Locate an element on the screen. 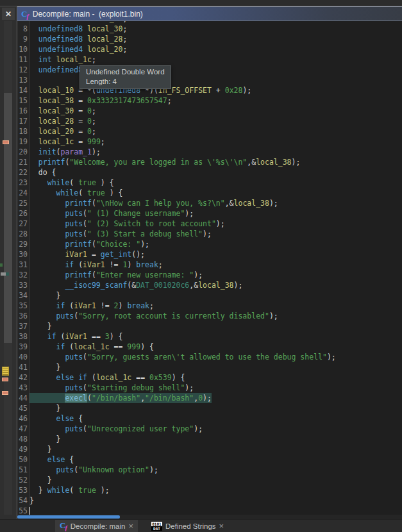  line-number: 42 is located at coordinates (22, 378).